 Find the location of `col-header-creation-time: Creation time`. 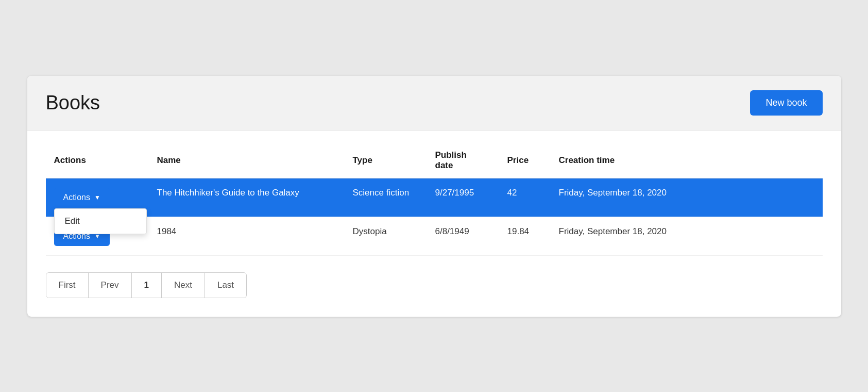

col-header-creation-time: Creation time is located at coordinates (687, 161).